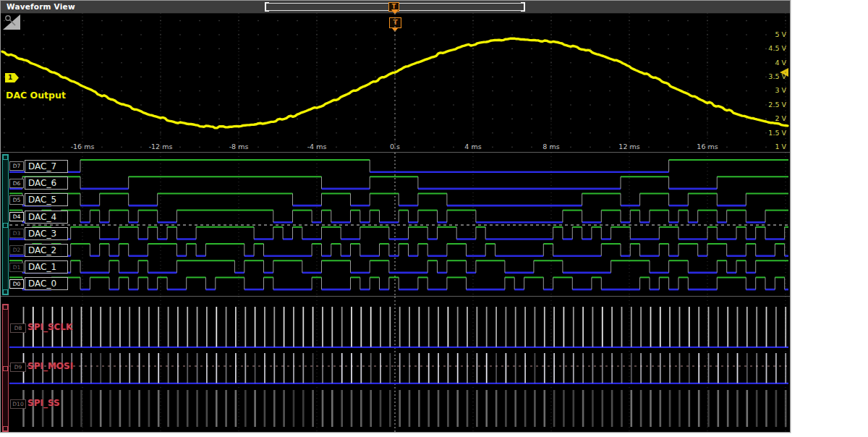 This screenshot has width=868, height=437. What do you see at coordinates (18, 404) in the screenshot?
I see `spi-channel-badge: D10` at bounding box center [18, 404].